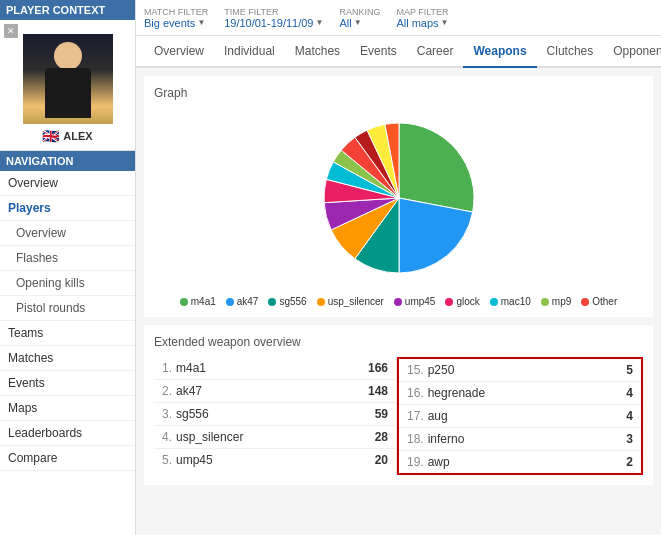  What do you see at coordinates (398, 18) in the screenshot?
I see `filter-bar: MATCH FILTER Big events ▼ TIME FILTER 19…` at bounding box center [398, 18].